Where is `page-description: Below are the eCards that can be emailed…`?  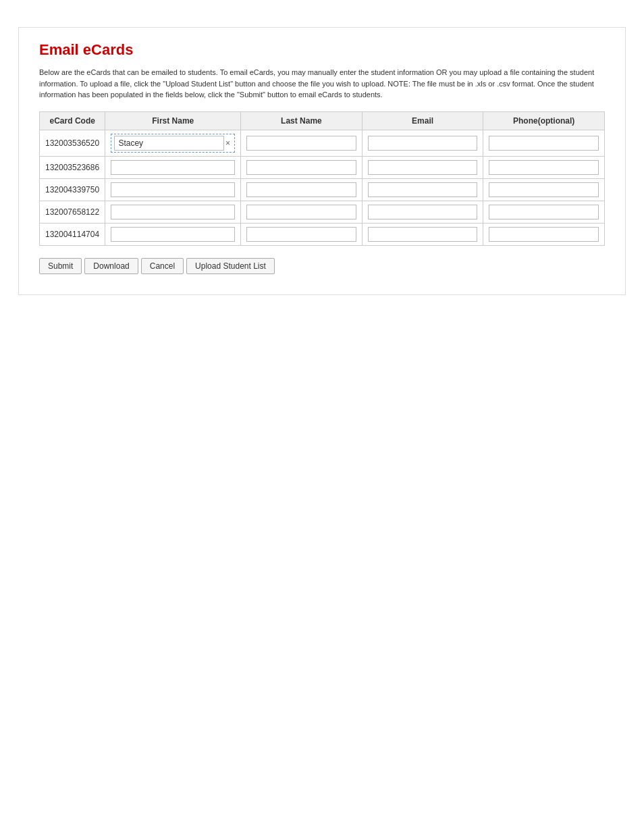 page-description: Below are the eCards that can be emailed… is located at coordinates (322, 84).